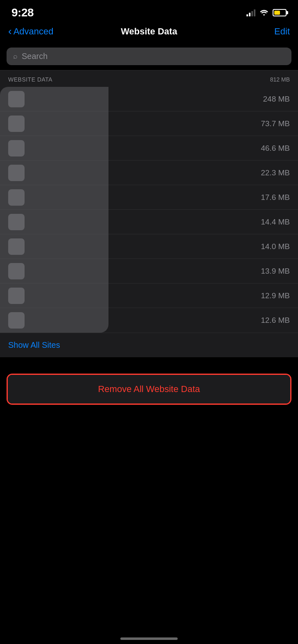  I want to click on search-container: ⌕ Search, so click(149, 57).